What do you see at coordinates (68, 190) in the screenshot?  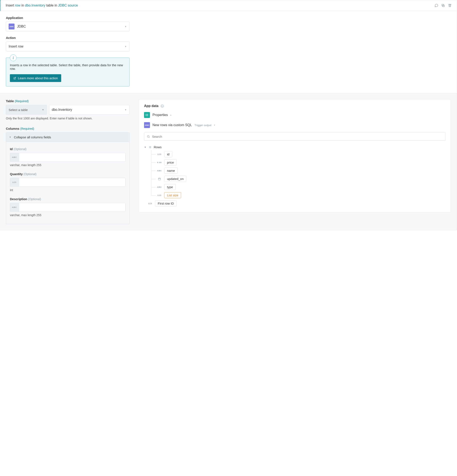 I see `column-quantity-typehint: int` at bounding box center [68, 190].